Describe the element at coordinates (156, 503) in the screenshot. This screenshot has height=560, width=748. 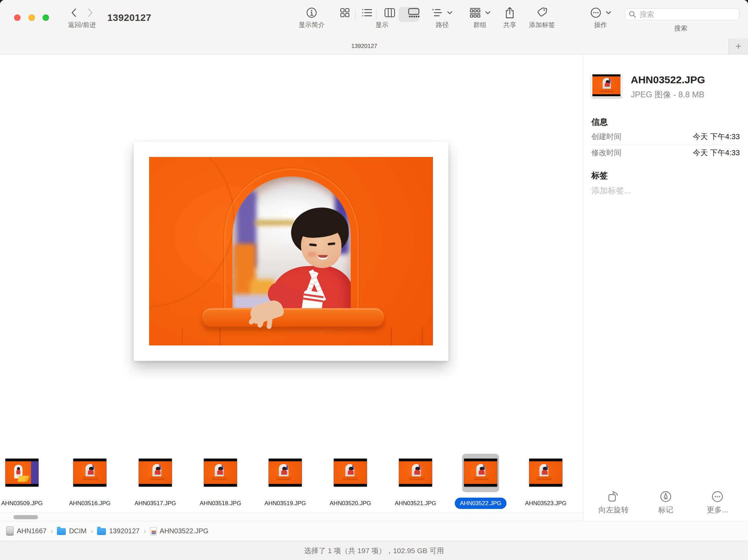
I see `thumbnail-filename: AHN03517.JPG` at that location.